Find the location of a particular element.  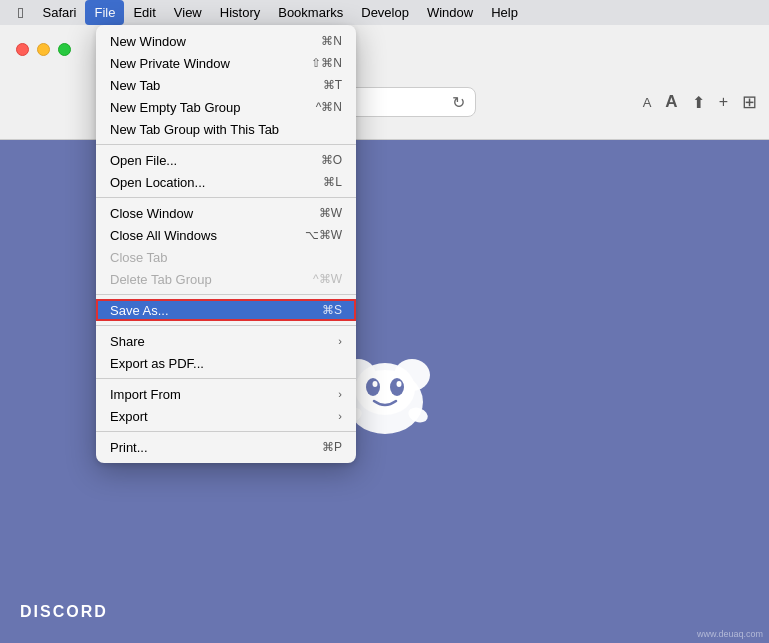

menubar:  Safari File Edit View History Bookmark… is located at coordinates (384, 12).